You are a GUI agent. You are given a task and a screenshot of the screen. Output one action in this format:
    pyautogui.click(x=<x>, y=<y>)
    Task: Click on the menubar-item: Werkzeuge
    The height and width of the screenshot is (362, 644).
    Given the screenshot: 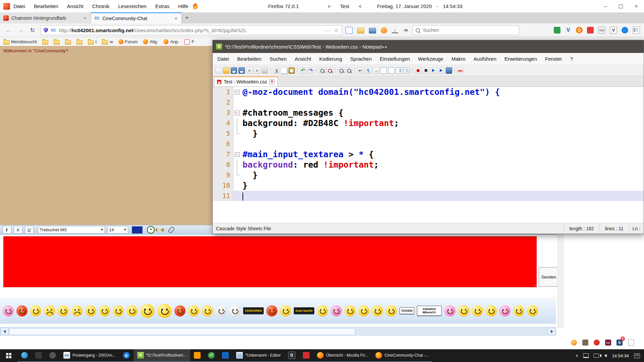 What is the action you would take?
    pyautogui.click(x=431, y=59)
    